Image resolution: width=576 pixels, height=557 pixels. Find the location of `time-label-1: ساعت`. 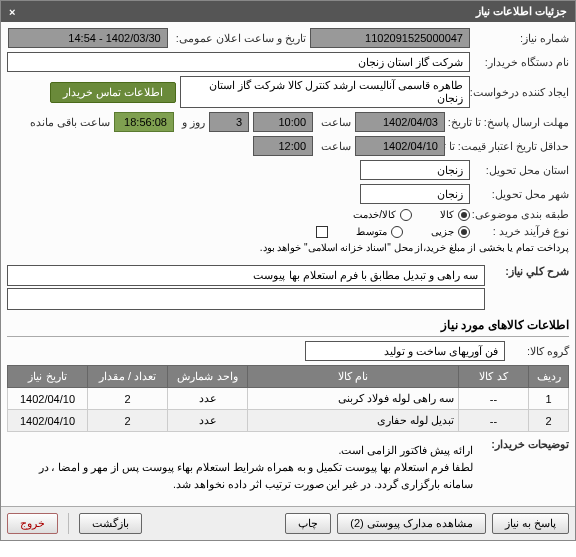

time-label-1: ساعت is located at coordinates (334, 122).